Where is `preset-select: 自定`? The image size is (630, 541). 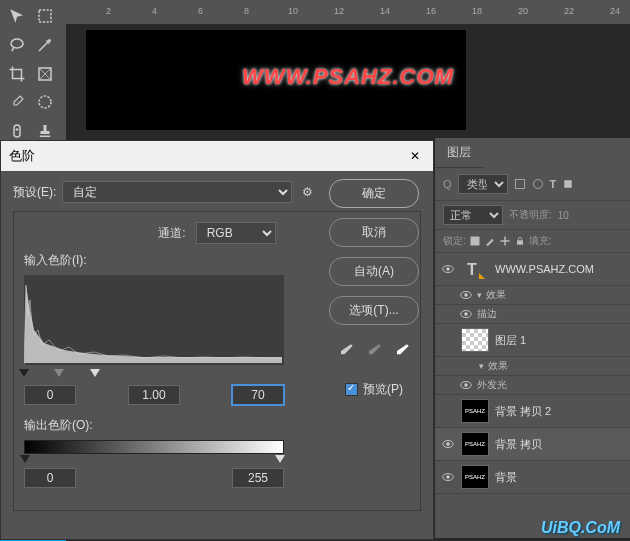
preset-select: 自定 is located at coordinates (177, 192).